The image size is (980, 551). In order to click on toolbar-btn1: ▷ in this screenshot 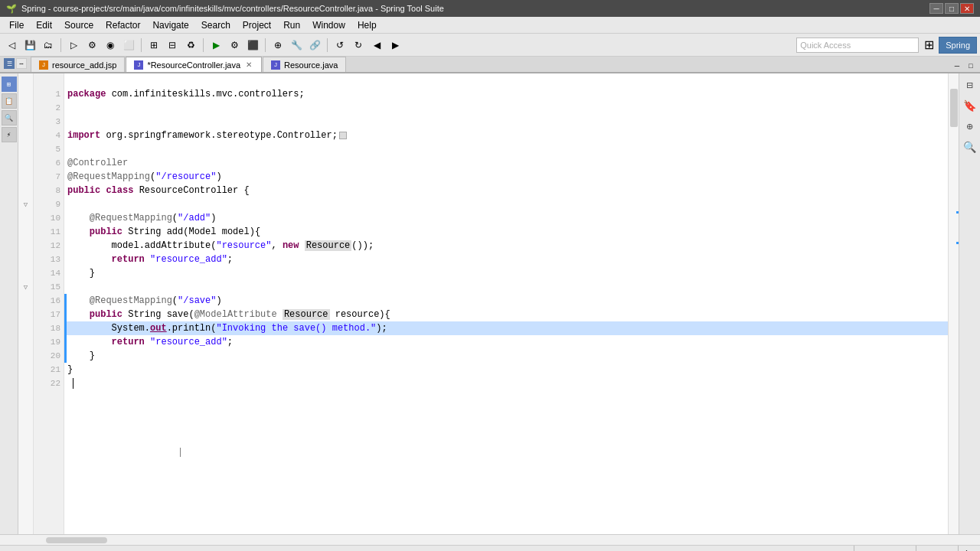, I will do `click(74, 45)`.